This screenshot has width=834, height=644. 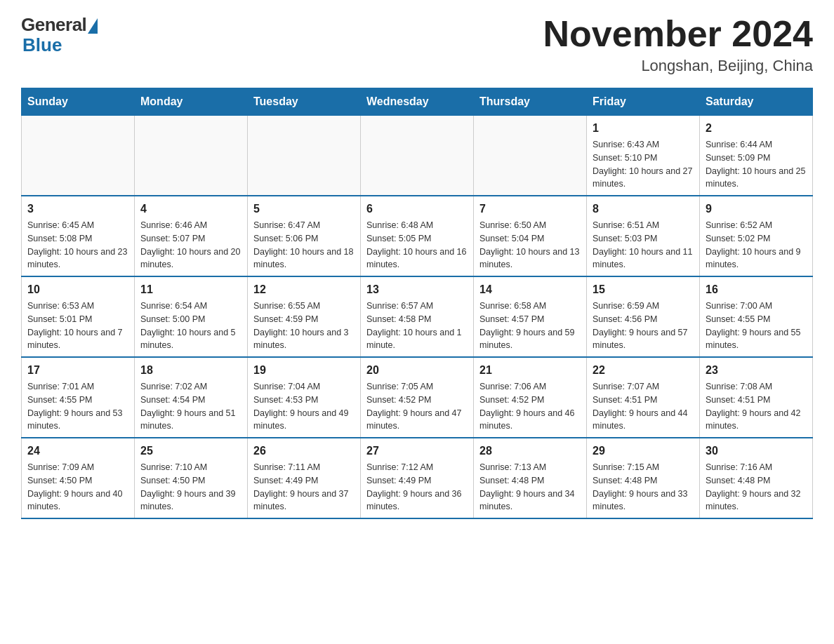 What do you see at coordinates (626, 306) in the screenshot?
I see `sunrise-text: Sunrise: 6:59 AM` at bounding box center [626, 306].